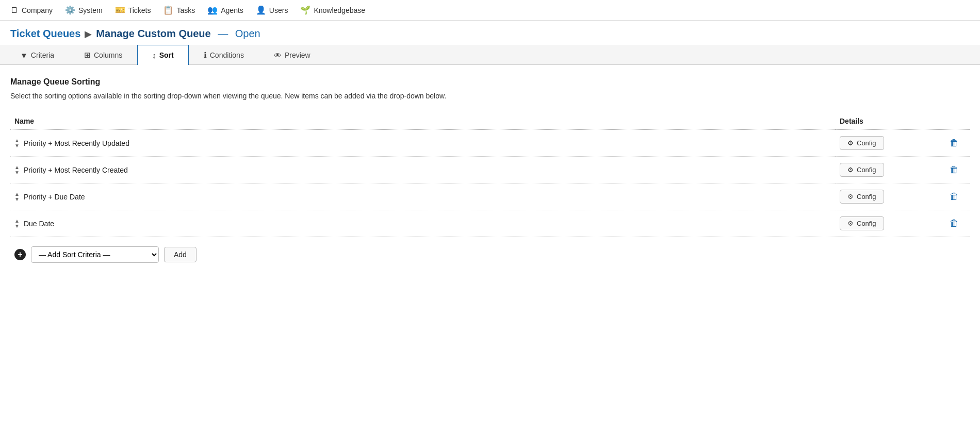 This screenshot has width=980, height=436. Describe the element at coordinates (103, 55) in the screenshot. I see `tab-columns: ⊞ Columns` at that location.